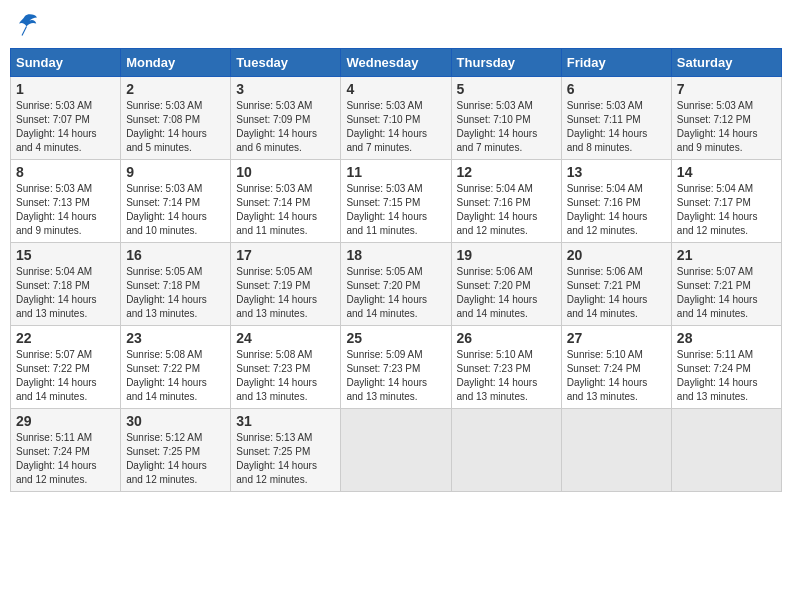 Image resolution: width=792 pixels, height=612 pixels. What do you see at coordinates (616, 376) in the screenshot?
I see `day-content: Sunrise: 5:10 AMSunset: 7:24 PMDaylight:…` at bounding box center [616, 376].